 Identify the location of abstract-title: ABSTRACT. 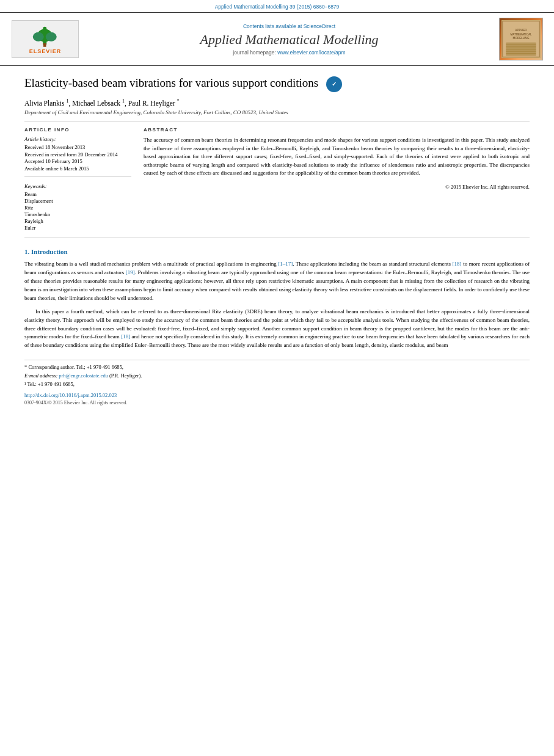
(337, 129).